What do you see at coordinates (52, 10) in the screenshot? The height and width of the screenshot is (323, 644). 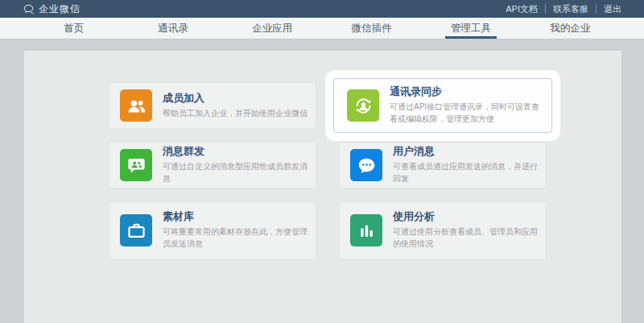 I see `wechat-work-logo: 企业微信` at bounding box center [52, 10].